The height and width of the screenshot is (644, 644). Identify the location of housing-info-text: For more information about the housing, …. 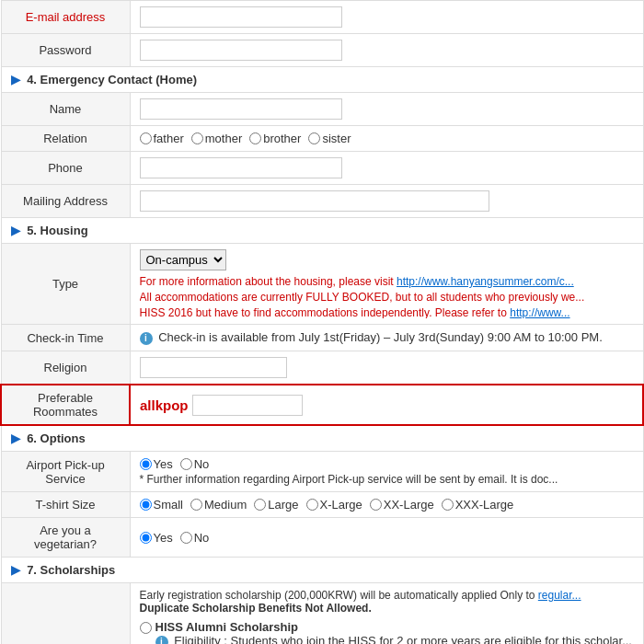
(386, 296).